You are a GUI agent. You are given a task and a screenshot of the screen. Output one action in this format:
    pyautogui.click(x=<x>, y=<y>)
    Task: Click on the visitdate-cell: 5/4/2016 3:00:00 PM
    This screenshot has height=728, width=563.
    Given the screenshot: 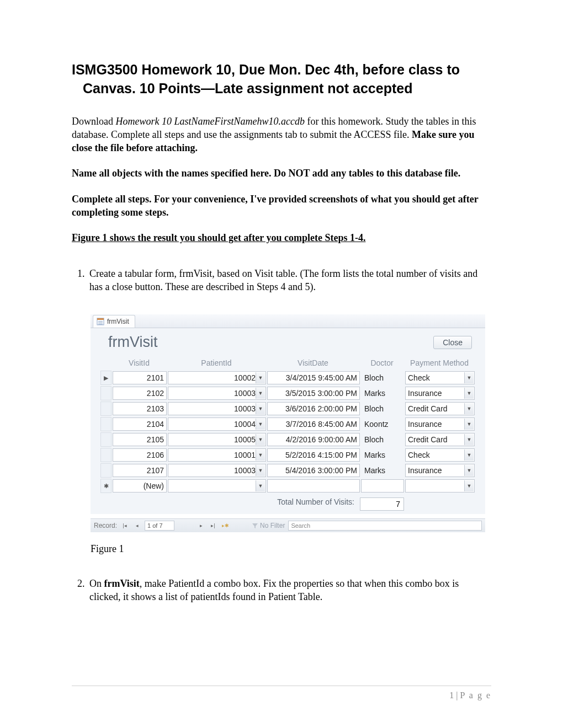 What is the action you would take?
    pyautogui.click(x=314, y=470)
    